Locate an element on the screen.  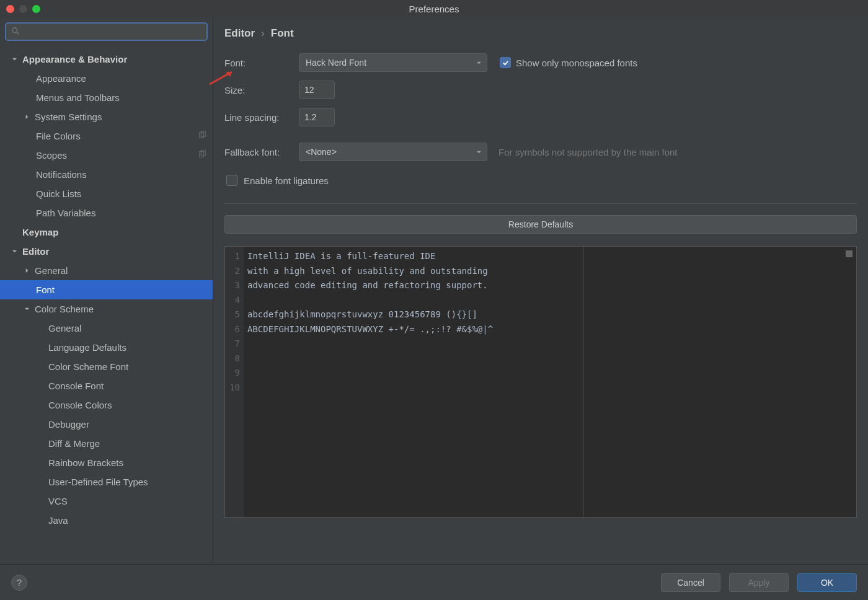
gutter: 12345678910 is located at coordinates (234, 382).